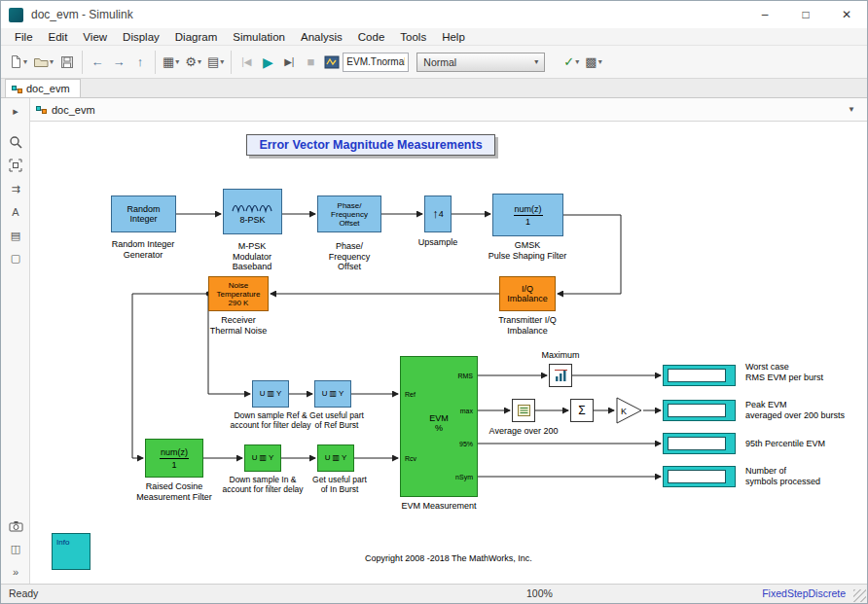 Image resolution: width=868 pixels, height=604 pixels. What do you see at coordinates (524, 410) in the screenshot?
I see `average-block` at bounding box center [524, 410].